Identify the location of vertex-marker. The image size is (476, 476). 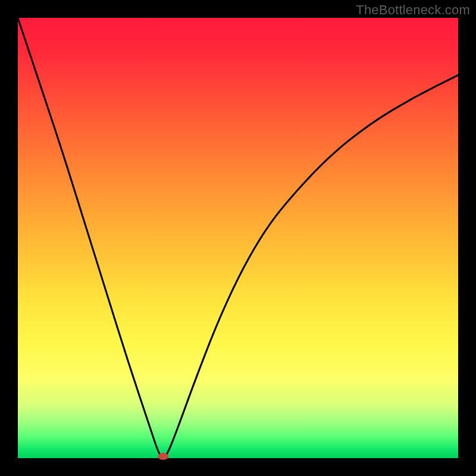
(163, 456).